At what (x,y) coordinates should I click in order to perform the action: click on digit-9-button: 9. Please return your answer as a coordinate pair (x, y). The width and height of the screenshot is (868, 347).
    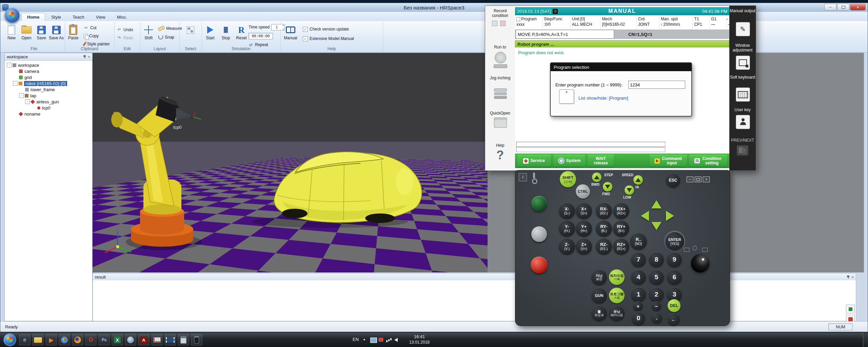
    Looking at the image, I should click on (674, 260).